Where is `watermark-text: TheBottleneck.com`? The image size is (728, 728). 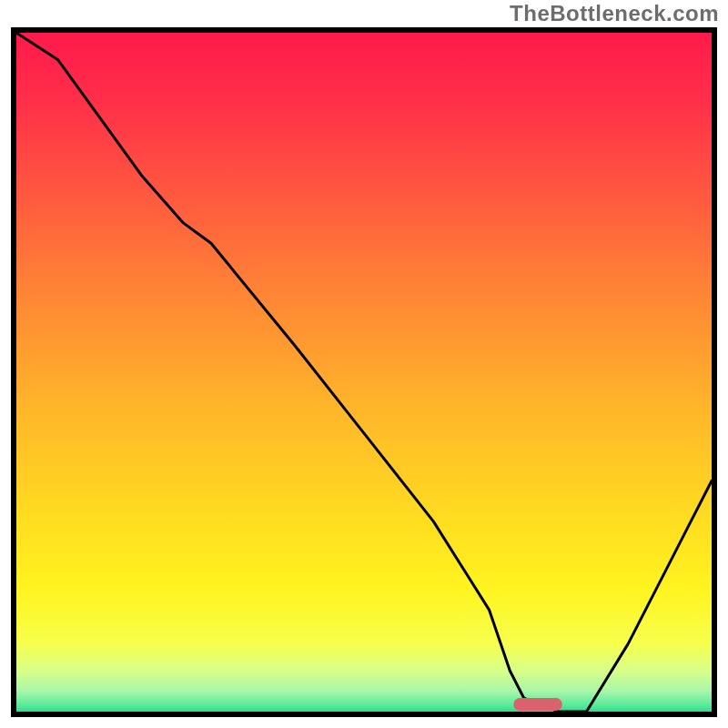 watermark-text: TheBottleneck.com is located at coordinates (614, 14).